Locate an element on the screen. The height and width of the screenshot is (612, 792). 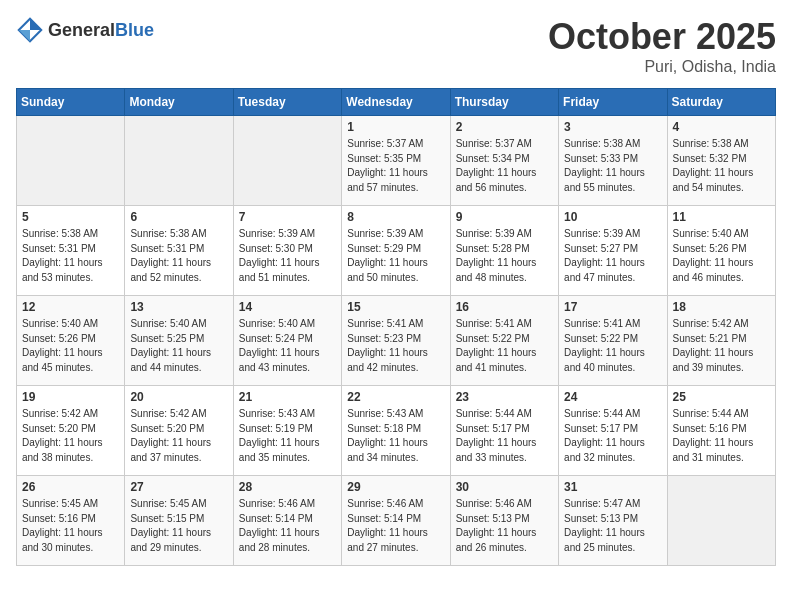
calendar-cell: 24 Sunrise: 5:44 AM Sunset: 5:17 PM Dayl… is located at coordinates (613, 431).